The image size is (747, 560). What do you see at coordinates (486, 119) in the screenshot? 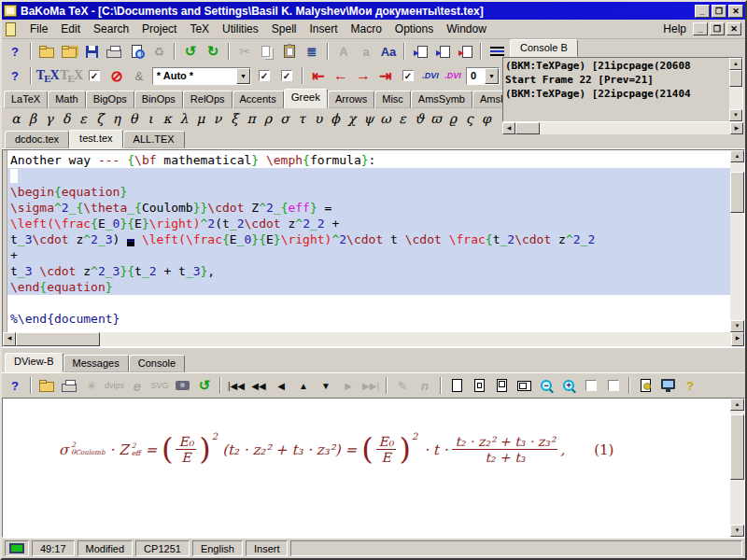
I see `greek-symbol-28: φ` at bounding box center [486, 119].